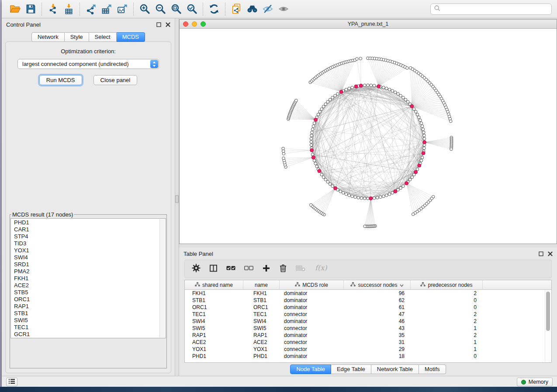  What do you see at coordinates (535, 382) in the screenshot?
I see `memory-button: Memory` at bounding box center [535, 382].